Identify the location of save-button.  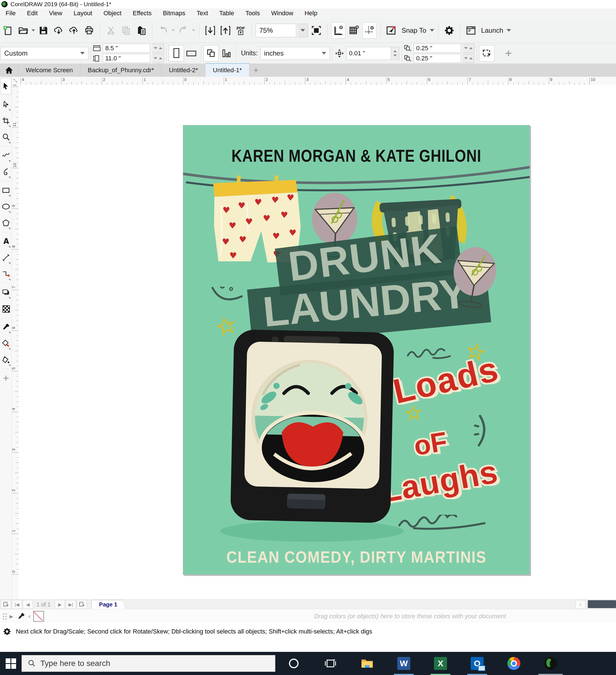
(44, 30).